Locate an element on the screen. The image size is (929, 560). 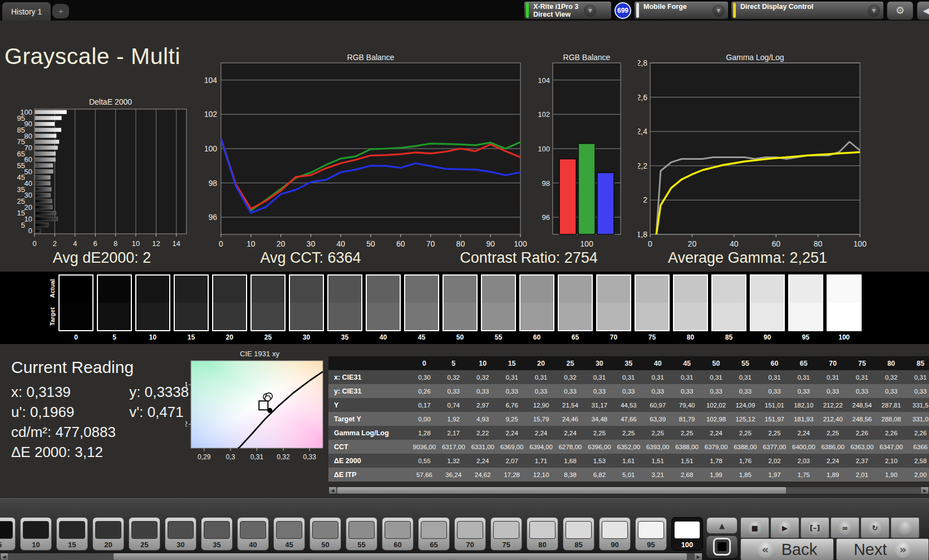
patch-button-65: 65 is located at coordinates (434, 534).